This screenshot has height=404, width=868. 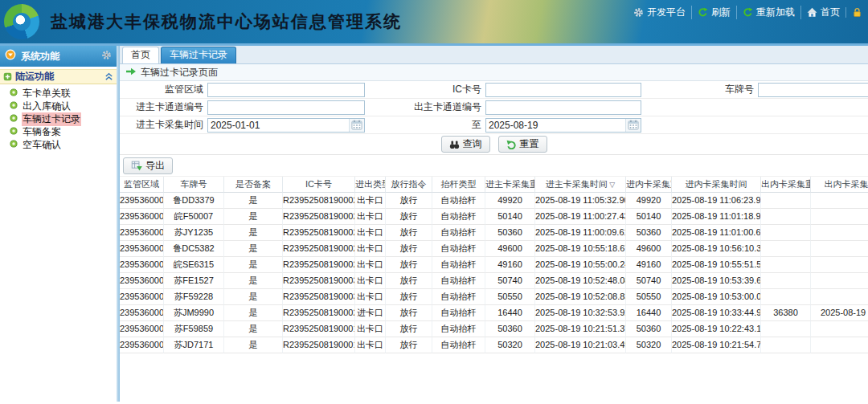 What do you see at coordinates (466, 145) in the screenshot?
I see `query-button: 查询` at bounding box center [466, 145].